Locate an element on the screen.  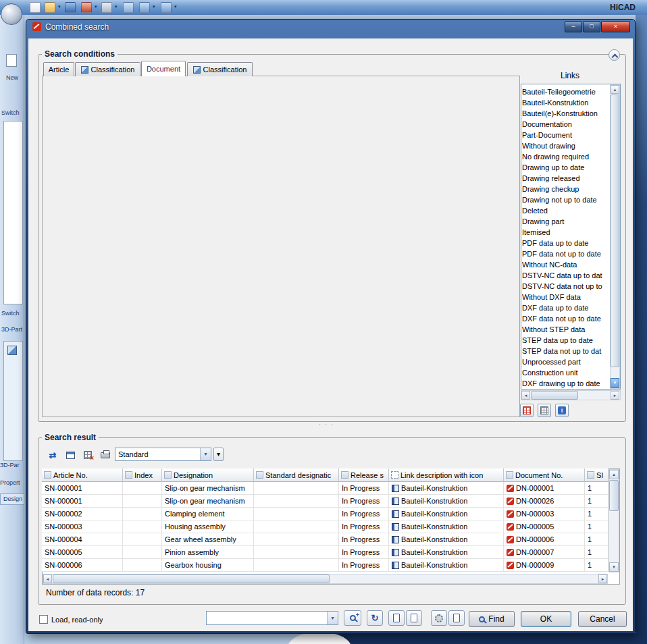
search-plus-button: + is located at coordinates (353, 618).